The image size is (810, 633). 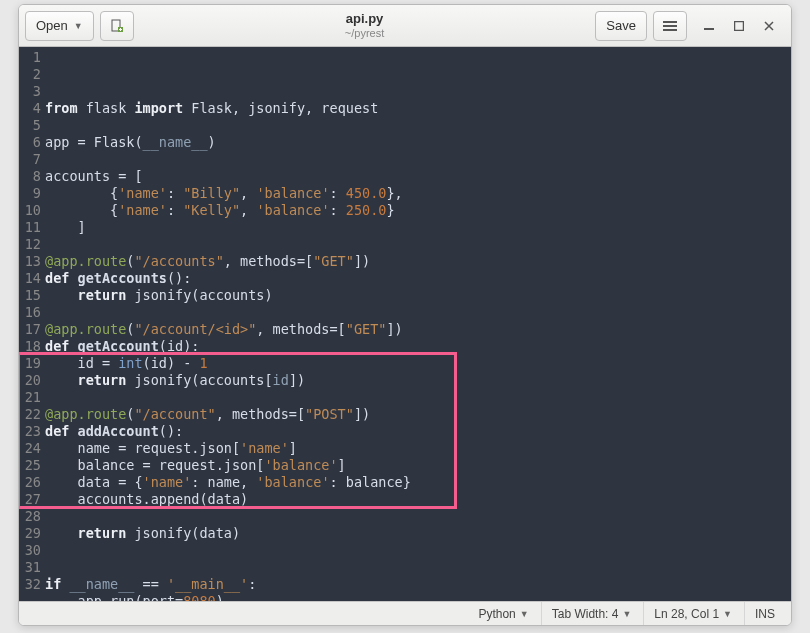 What do you see at coordinates (670, 26) in the screenshot?
I see `hamburger-icon` at bounding box center [670, 26].